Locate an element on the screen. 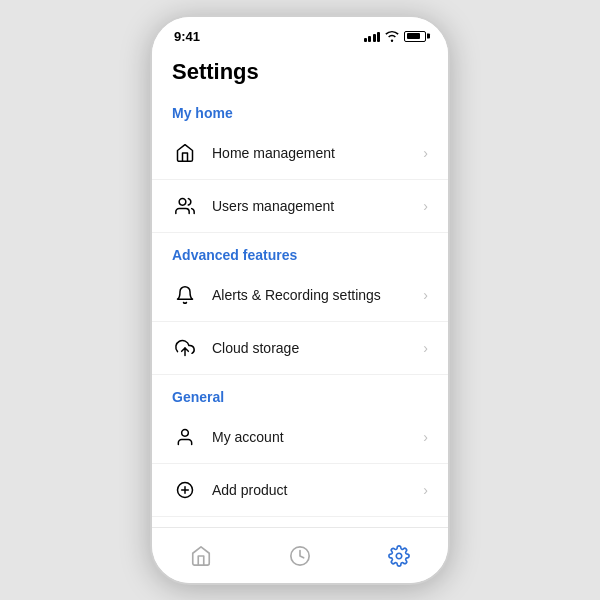 This screenshot has width=600, height=600. plus-icon is located at coordinates (185, 490).